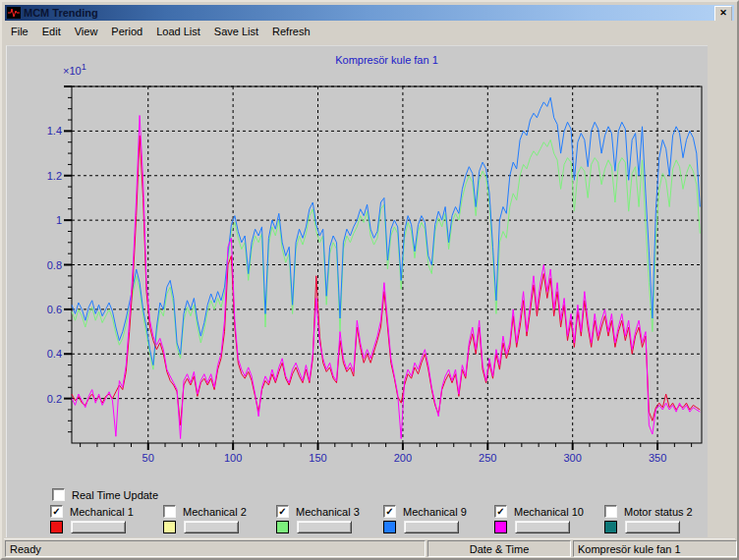 The image size is (739, 560). I want to click on app-icon, so click(14, 13).